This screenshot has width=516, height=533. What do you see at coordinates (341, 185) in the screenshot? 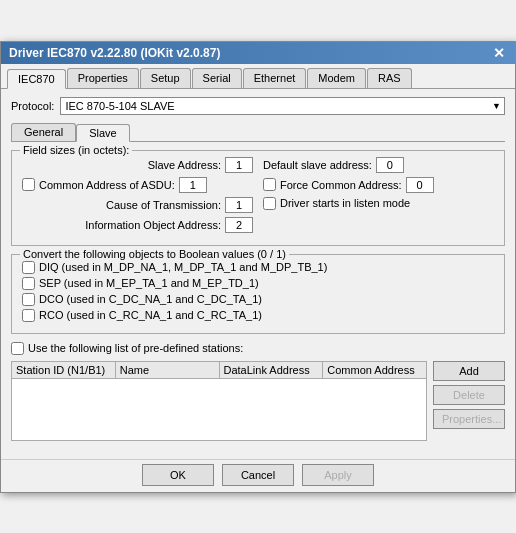
I see `force-common-address-label: Force Common Address:` at bounding box center [341, 185].